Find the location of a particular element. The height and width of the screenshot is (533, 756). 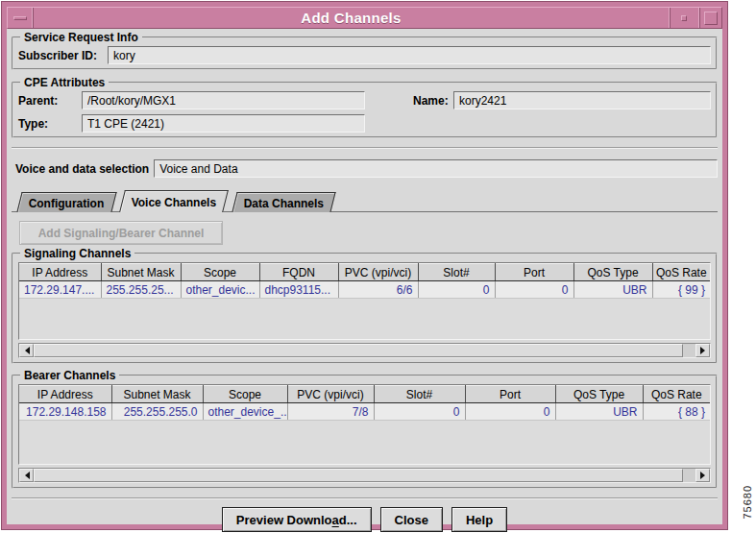

tab-voice-channels-label: Voice Channels is located at coordinates (174, 203).